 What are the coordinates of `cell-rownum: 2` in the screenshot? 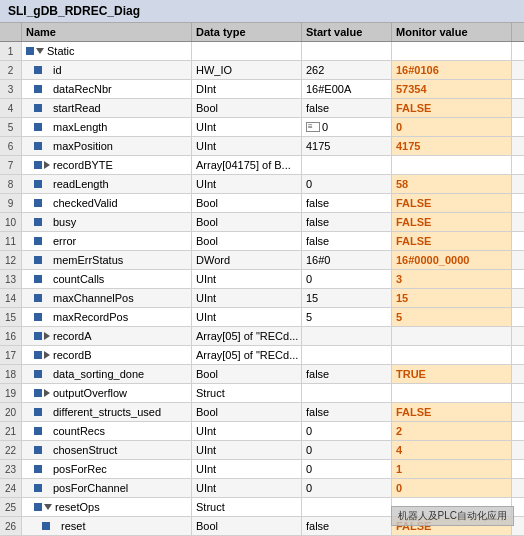 It's located at (11, 70).